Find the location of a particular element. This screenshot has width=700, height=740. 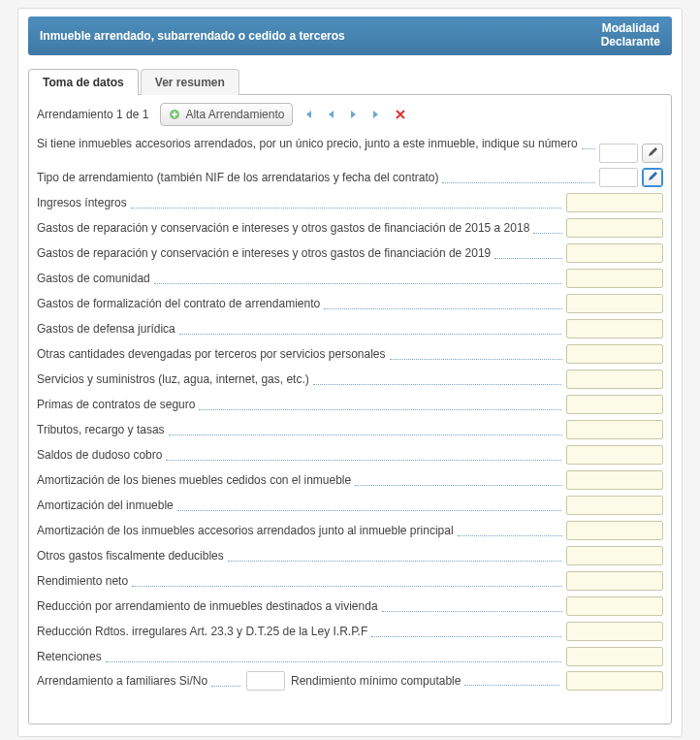

row-otros: Otros gastos fiscalmente deducibles is located at coordinates (350, 556).